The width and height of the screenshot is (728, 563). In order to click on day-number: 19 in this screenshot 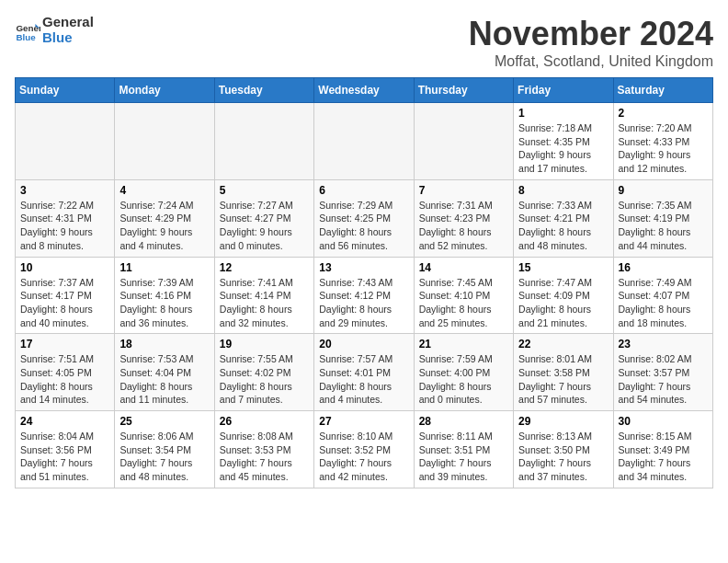, I will do `click(265, 344)`.